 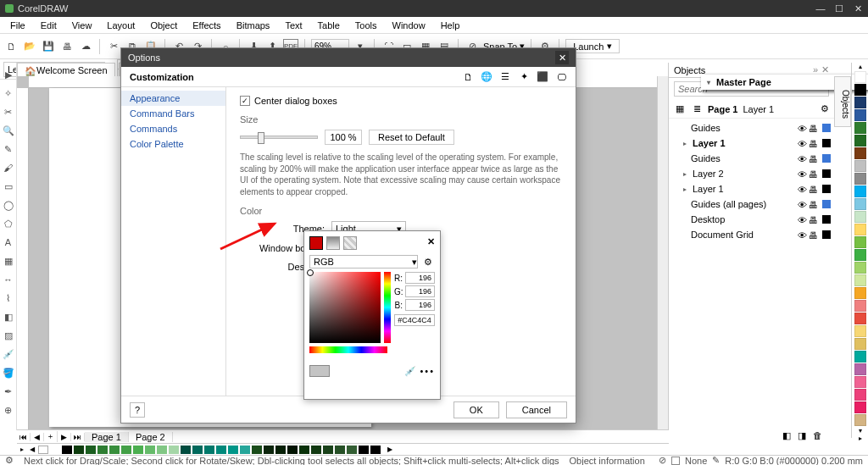 What do you see at coordinates (64, 437) in the screenshot?
I see `nav-next-icon: ▶` at bounding box center [64, 437].